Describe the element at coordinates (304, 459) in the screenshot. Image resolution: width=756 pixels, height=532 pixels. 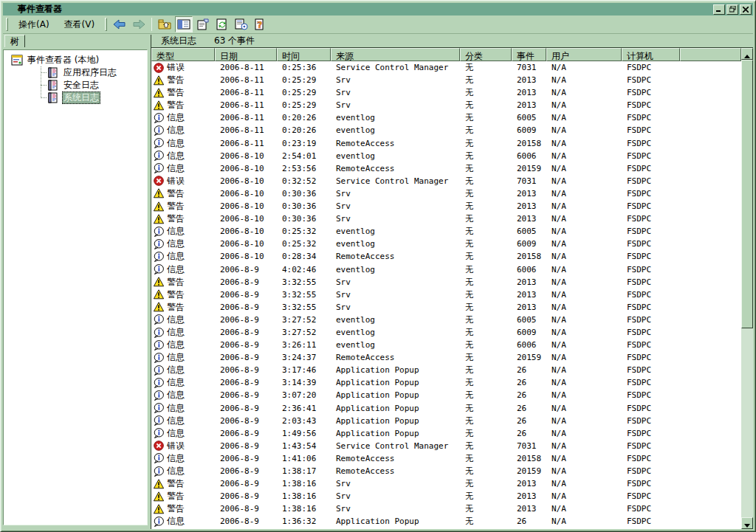
I see `time-cell: 1:41:06` at that location.